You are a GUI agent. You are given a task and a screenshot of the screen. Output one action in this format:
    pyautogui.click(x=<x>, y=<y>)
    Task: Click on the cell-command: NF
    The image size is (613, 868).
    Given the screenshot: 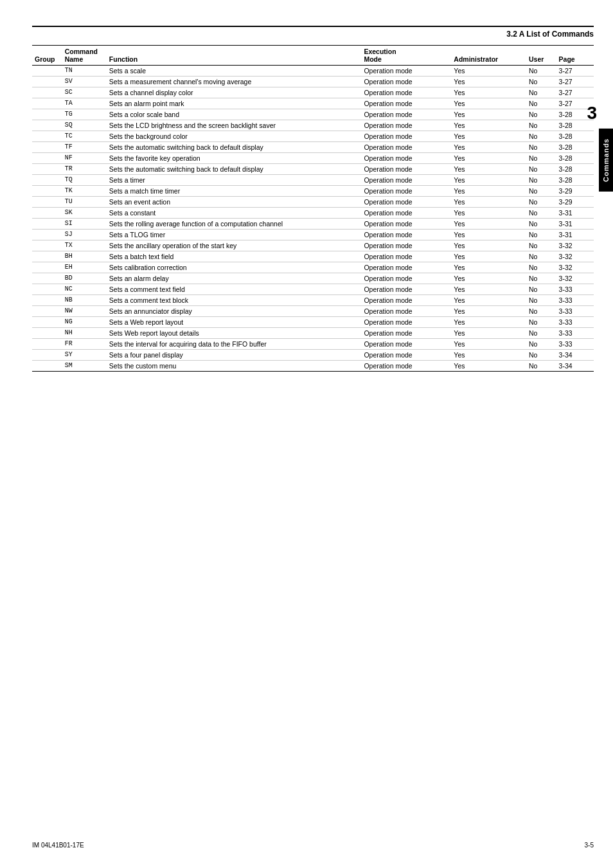 What is the action you would take?
    pyautogui.click(x=85, y=158)
    